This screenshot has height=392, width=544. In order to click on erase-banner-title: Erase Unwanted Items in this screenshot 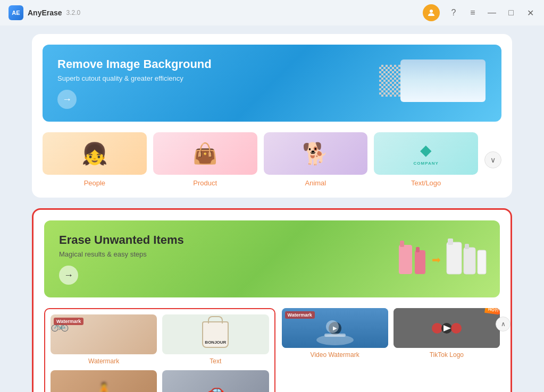, I will do `click(121, 240)`.